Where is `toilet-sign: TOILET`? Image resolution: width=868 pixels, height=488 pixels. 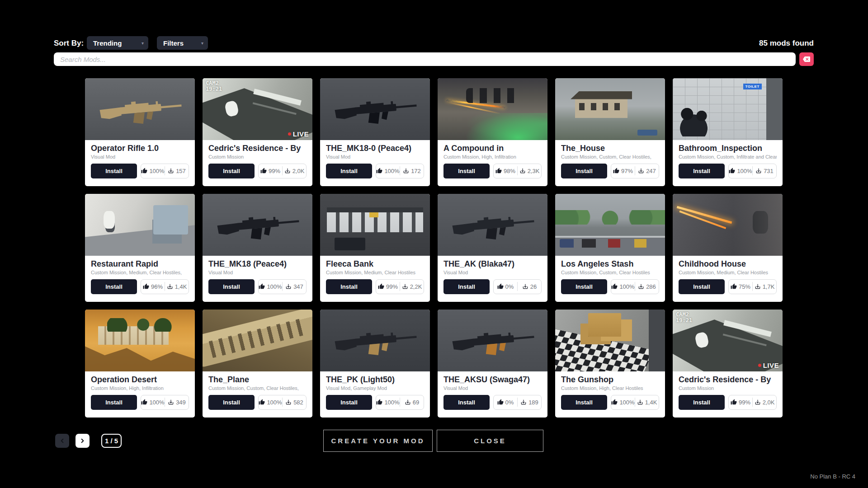
toilet-sign: TOILET is located at coordinates (752, 87).